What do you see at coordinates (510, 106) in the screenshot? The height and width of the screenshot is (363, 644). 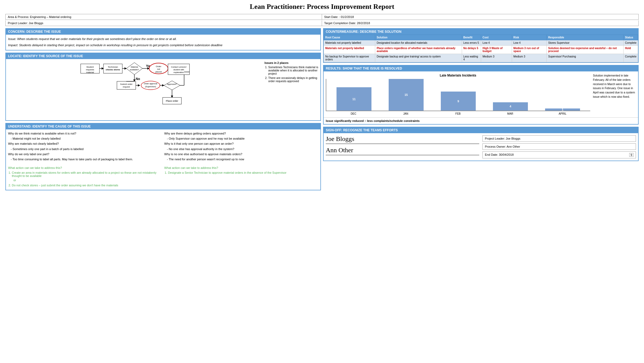 I see `bar-element: 4` at bounding box center [510, 106].